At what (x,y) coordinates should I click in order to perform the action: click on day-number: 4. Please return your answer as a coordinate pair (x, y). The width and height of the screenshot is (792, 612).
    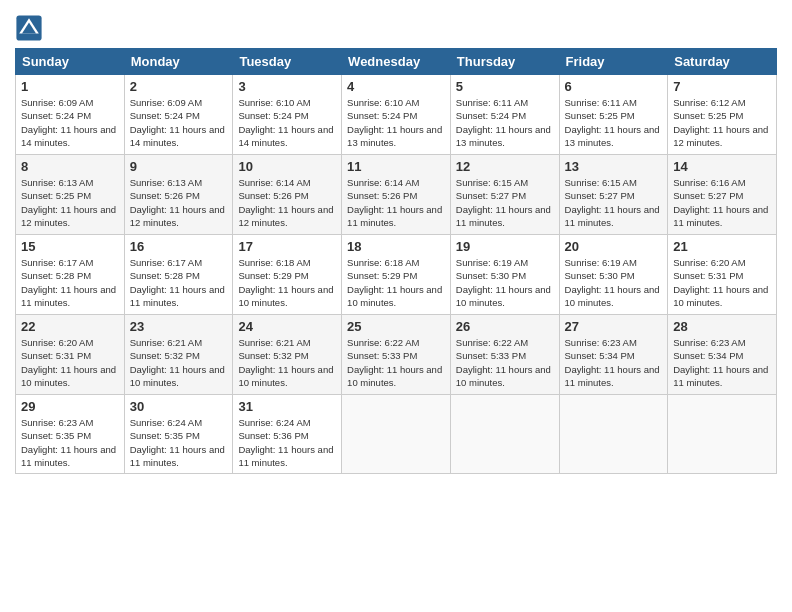
    Looking at the image, I should click on (396, 86).